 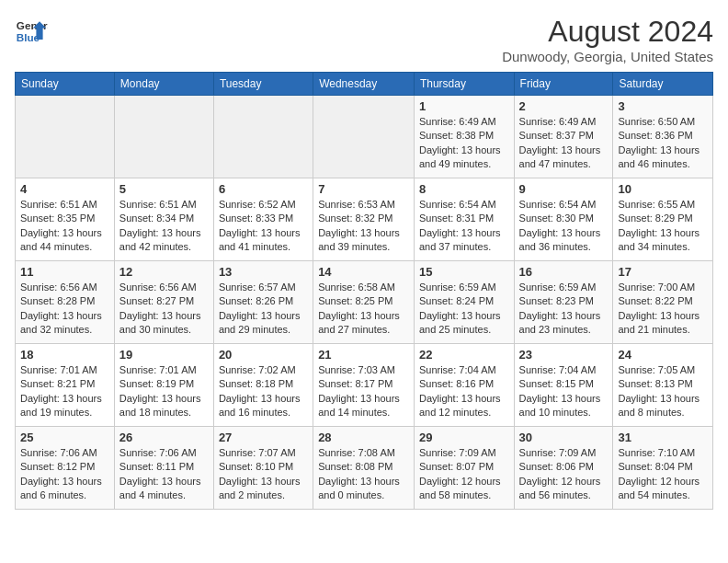 What do you see at coordinates (364, 85) in the screenshot?
I see `weekday-header: SundayMondayTuesdayWednesdayThursdayFrid…` at bounding box center [364, 85].